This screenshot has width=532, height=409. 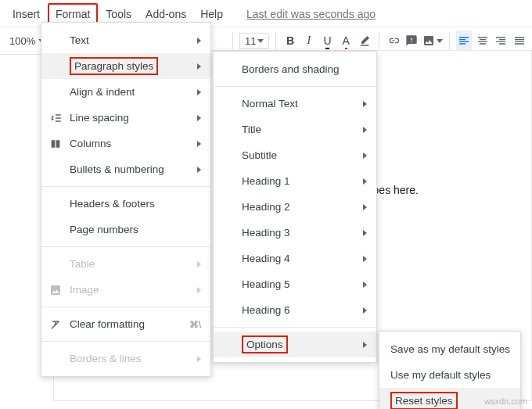 I want to click on line-spacing-icon, so click(x=56, y=118).